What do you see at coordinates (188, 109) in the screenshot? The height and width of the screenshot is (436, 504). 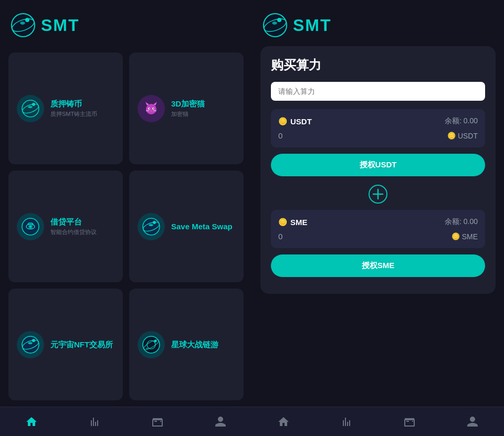 I see `cat-text: 3D加密猫 加密猫` at bounding box center [188, 109].